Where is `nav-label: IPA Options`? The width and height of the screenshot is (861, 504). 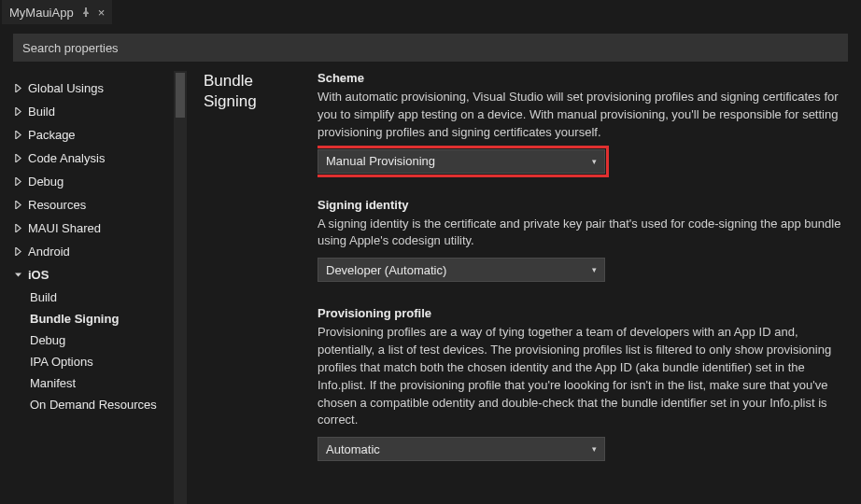 nav-label: IPA Options is located at coordinates (62, 362).